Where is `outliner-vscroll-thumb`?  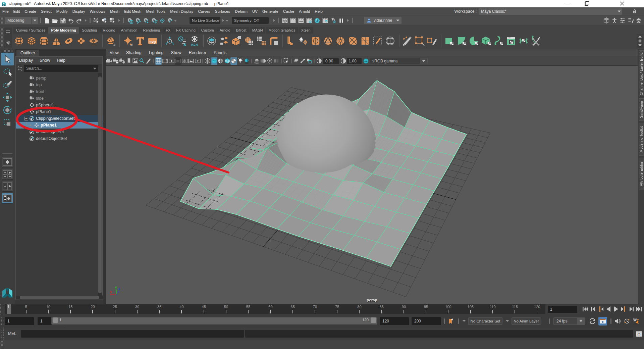
outliner-vscroll-thumb is located at coordinates (100, 185).